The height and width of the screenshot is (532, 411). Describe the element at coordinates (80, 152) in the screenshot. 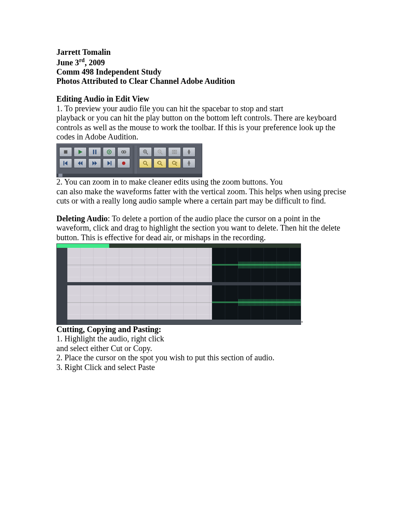

I see `play-button` at that location.